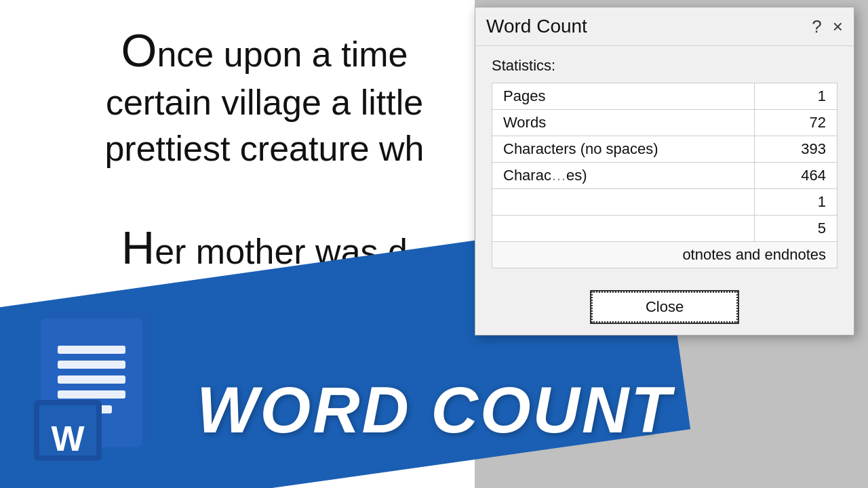 This screenshot has height=488, width=868. What do you see at coordinates (624, 176) in the screenshot?
I see `stat-label-chars-spaces: Charac…es)` at bounding box center [624, 176].